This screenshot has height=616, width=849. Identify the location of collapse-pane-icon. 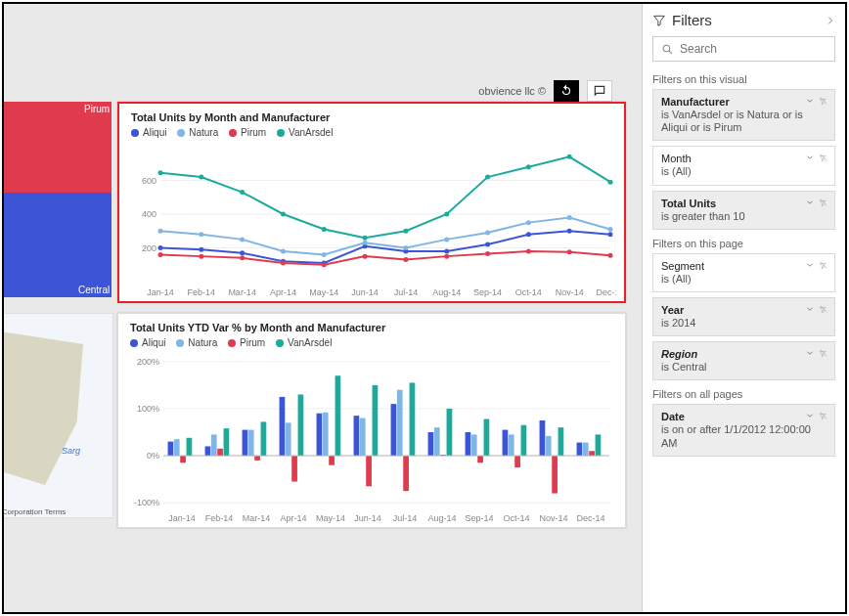
(830, 20).